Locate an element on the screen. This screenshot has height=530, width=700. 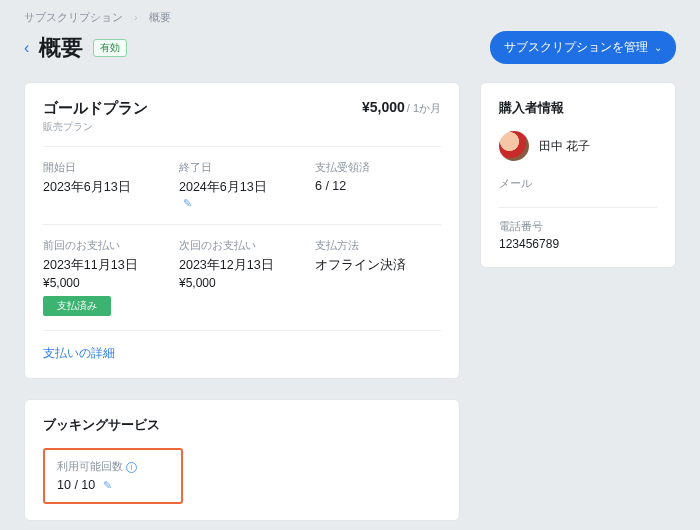
plan-name: ゴールドプラン is located at coordinates (96, 108).